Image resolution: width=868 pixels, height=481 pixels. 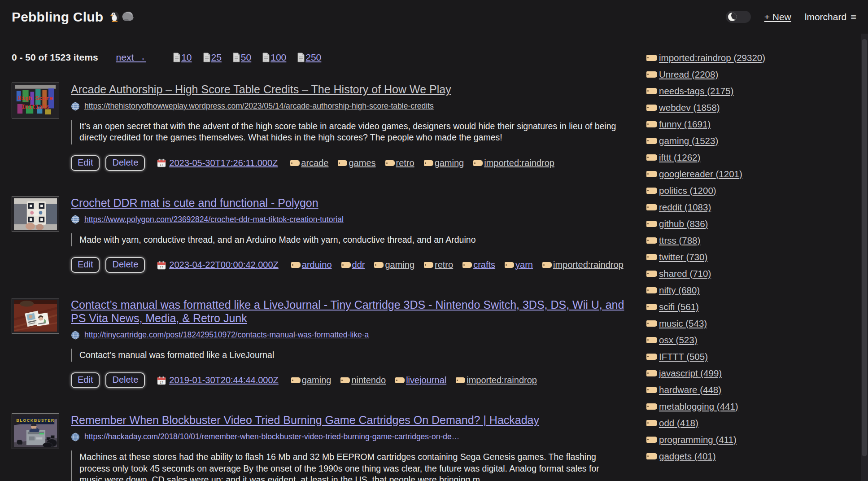 What do you see at coordinates (687, 456) in the screenshot?
I see `sidebar-tag-link: gadgets (401)` at bounding box center [687, 456].